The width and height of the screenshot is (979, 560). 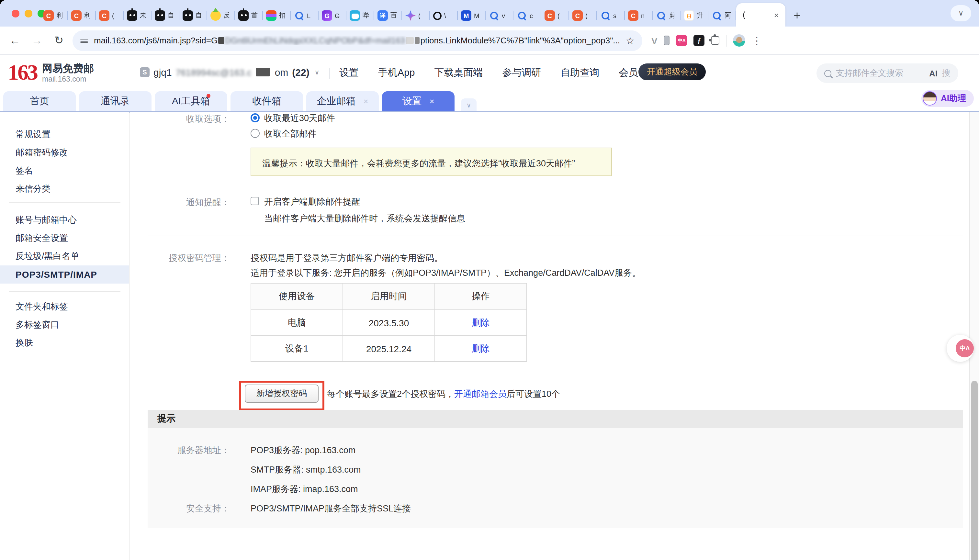 I want to click on header-nav-3: 参与调研, so click(x=522, y=73).